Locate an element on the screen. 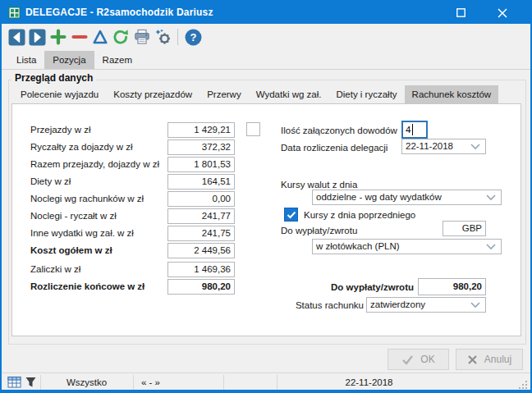 The width and height of the screenshot is (532, 393). print-button is located at coordinates (142, 37).